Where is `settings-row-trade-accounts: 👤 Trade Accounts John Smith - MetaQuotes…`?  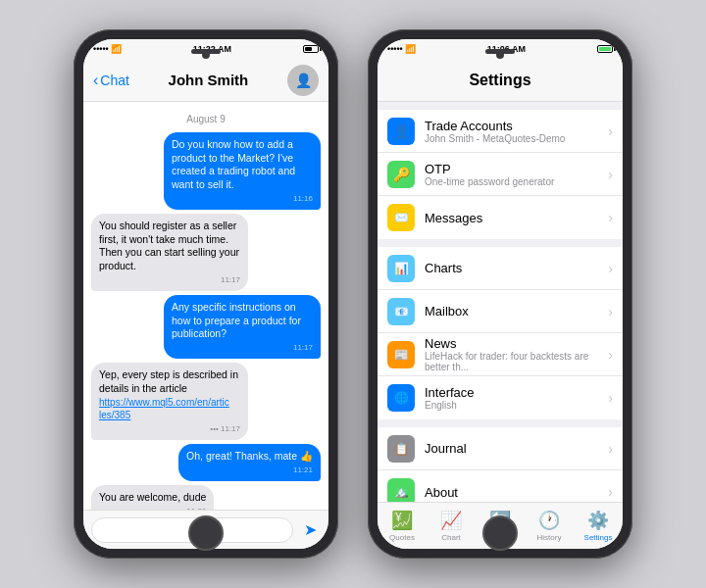
settings-row-trade-accounts: 👤 Trade Accounts John Smith - MetaQuotes… is located at coordinates (500, 131).